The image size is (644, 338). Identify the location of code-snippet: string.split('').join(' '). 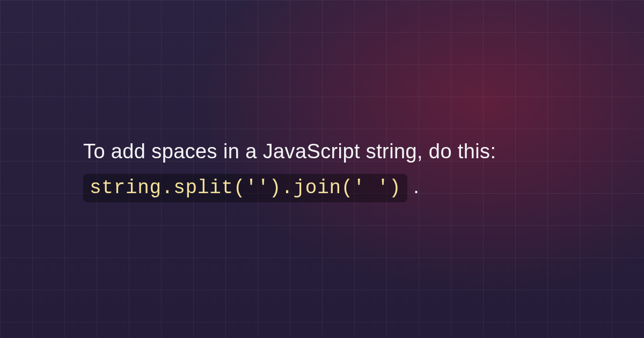
(245, 188).